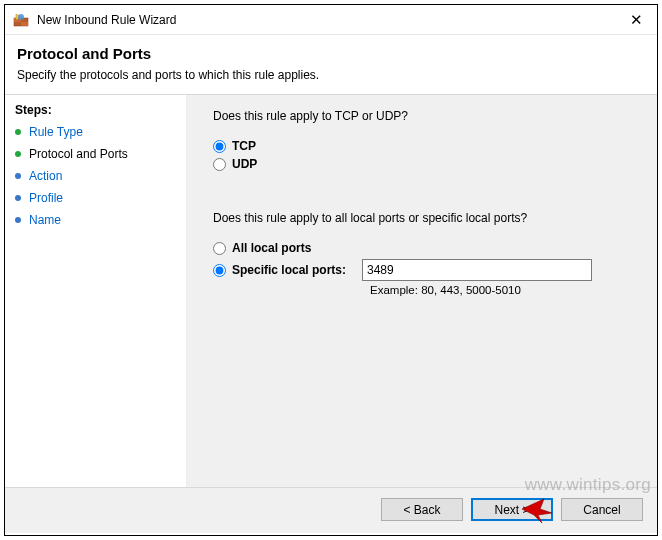 The image size is (662, 540). I want to click on radio-all-ports-row: All local ports, so click(425, 248).